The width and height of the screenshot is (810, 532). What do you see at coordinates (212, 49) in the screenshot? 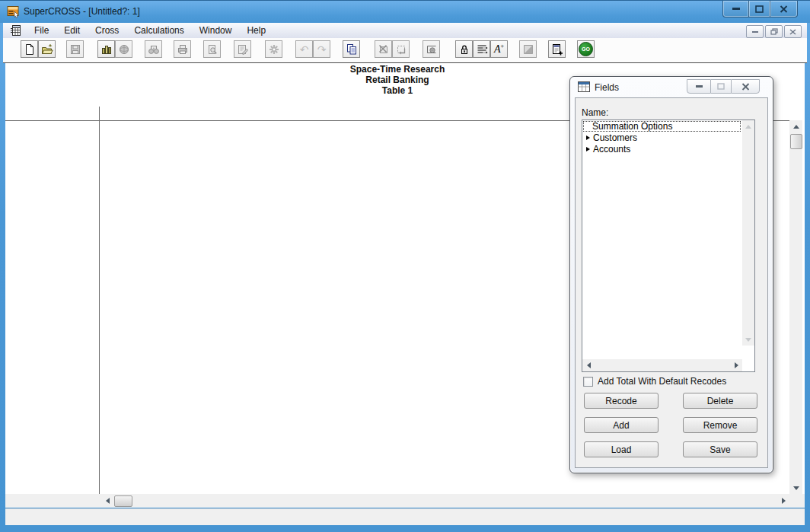
I see `print-preview-button` at bounding box center [212, 49].